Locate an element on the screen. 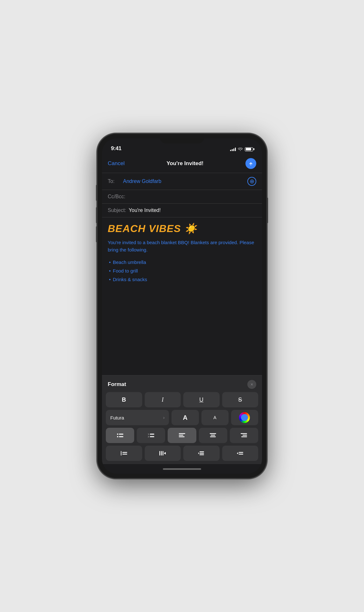 The image size is (364, 612). list-indent-button is located at coordinates (201, 453).